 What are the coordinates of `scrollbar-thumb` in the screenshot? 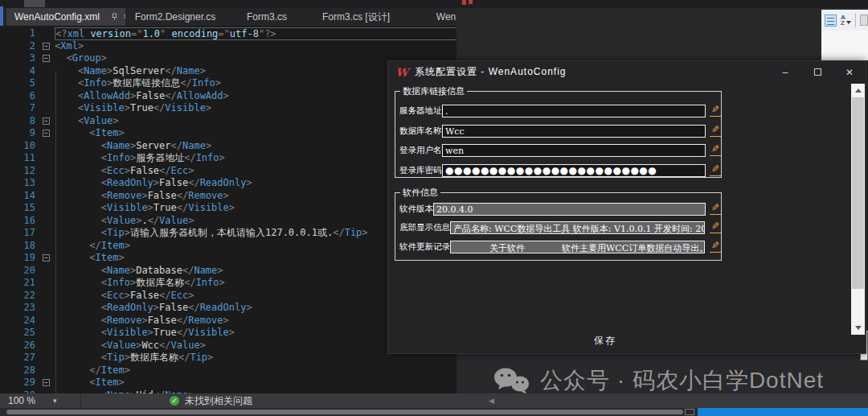 It's located at (858, 193).